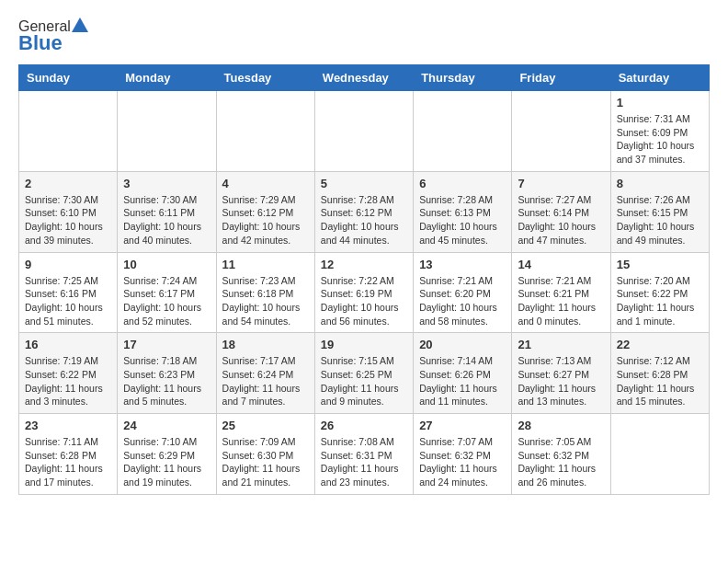 This screenshot has height=563, width=728. Describe the element at coordinates (167, 212) in the screenshot. I see `calendar-cell: 3Sunrise: 7:30 AM Sunset: 6:11 PM Daylig…` at that location.